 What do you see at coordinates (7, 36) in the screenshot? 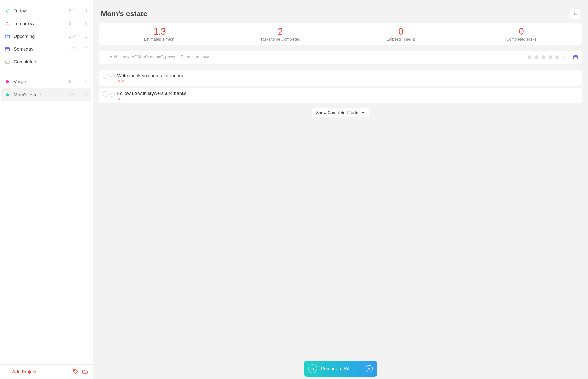
I see `calendar-check-icon` at bounding box center [7, 36].